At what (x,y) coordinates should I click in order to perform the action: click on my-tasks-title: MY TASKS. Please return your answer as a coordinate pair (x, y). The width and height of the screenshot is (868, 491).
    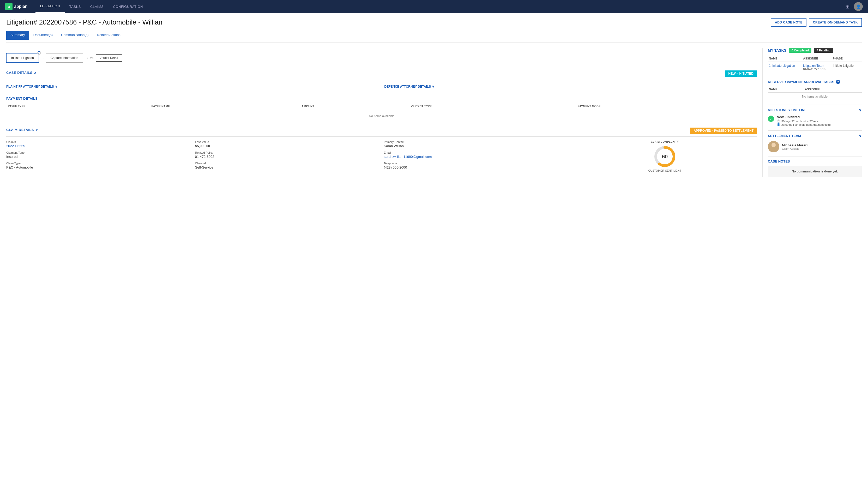
    Looking at the image, I should click on (777, 51).